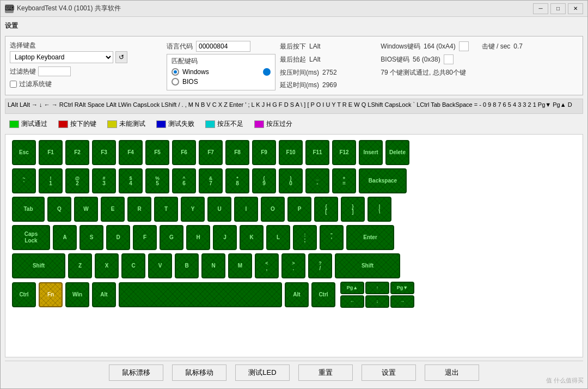 The image size is (588, 389). What do you see at coordinates (273, 209) in the screenshot?
I see `key-o: O` at bounding box center [273, 209].